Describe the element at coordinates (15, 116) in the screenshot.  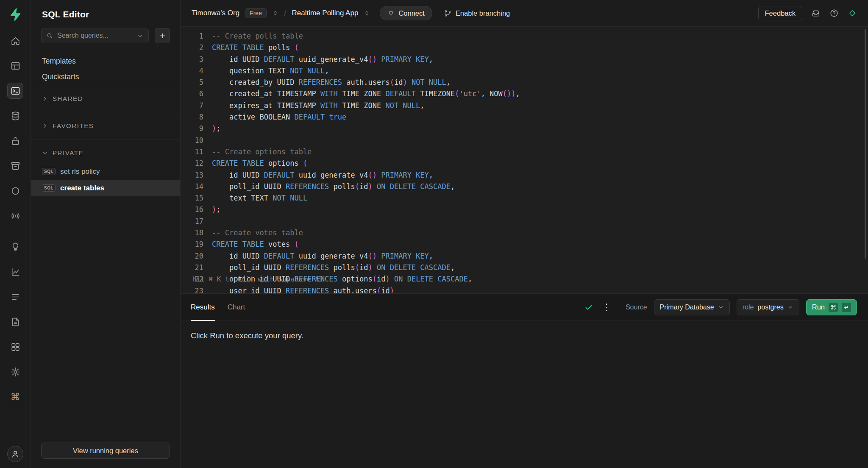
I see `database-icon` at that location.